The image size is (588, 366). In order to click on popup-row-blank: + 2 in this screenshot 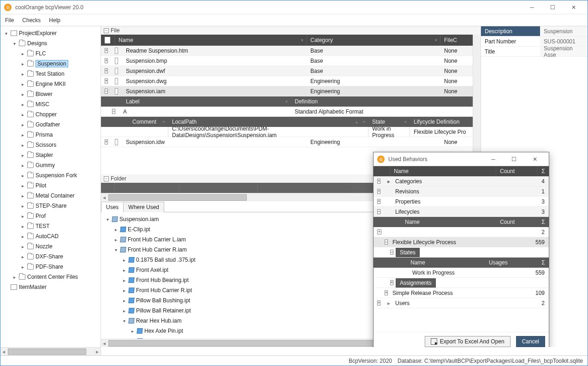, I will do `click(461, 232)`.